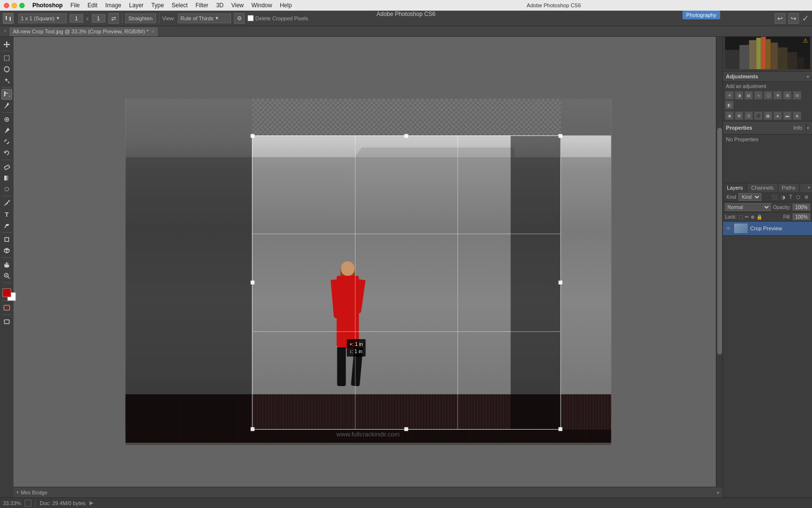 Image resolution: width=812 pixels, height=508 pixels. I want to click on photography-badge: Photography, so click(701, 15).